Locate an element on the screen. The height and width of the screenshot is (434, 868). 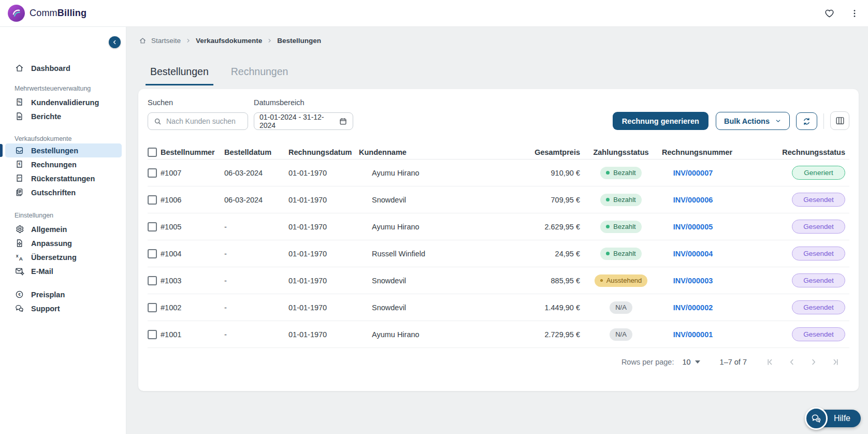
generate-invoice-button: Rechnung generieren is located at coordinates (661, 121).